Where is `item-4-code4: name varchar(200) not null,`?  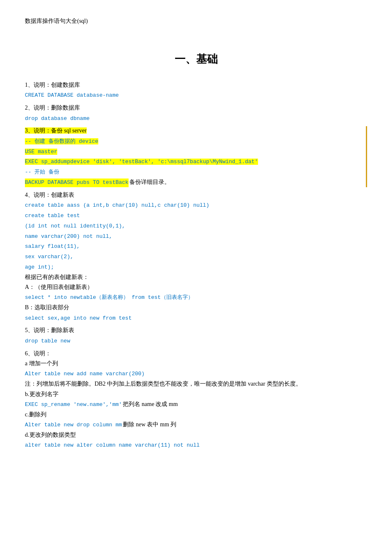 item-4-code4: name varchar(200) not null, is located at coordinates (69, 237).